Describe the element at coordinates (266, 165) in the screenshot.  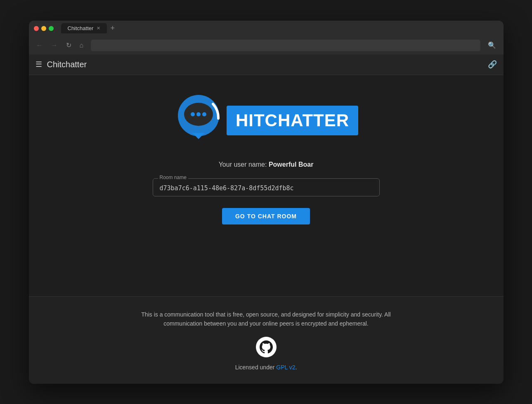
I see `username-display: Your user name: Powerful Boar` at that location.